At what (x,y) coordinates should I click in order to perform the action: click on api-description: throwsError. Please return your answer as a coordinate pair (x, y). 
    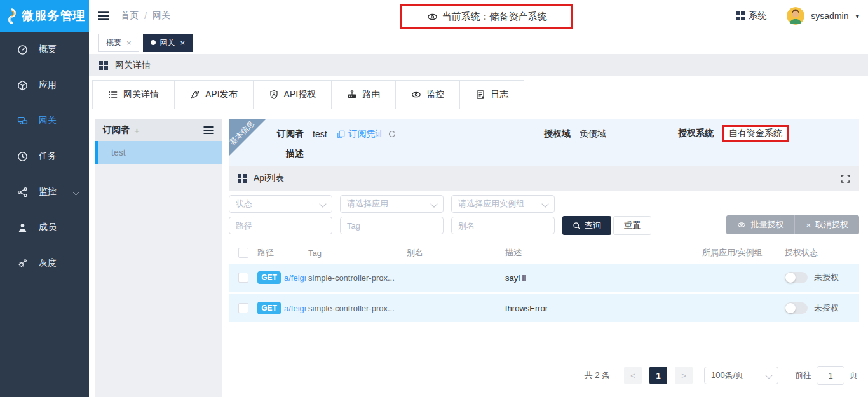
    Looking at the image, I should click on (526, 309).